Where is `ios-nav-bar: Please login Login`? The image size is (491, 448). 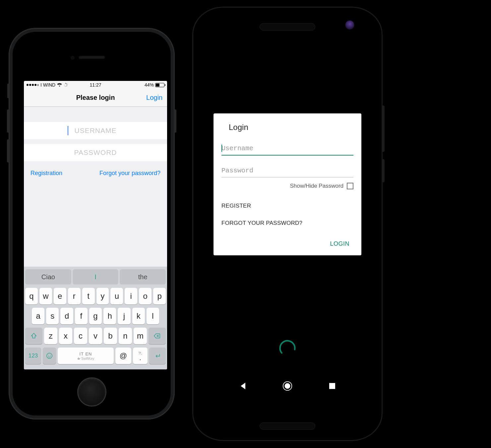
ios-nav-bar: Please login Login is located at coordinates (95, 98).